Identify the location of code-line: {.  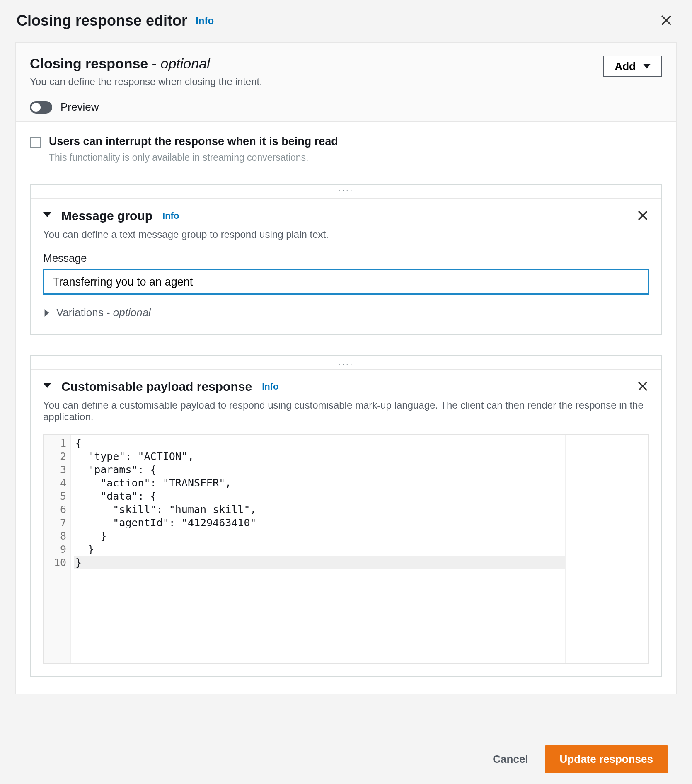
(319, 443).